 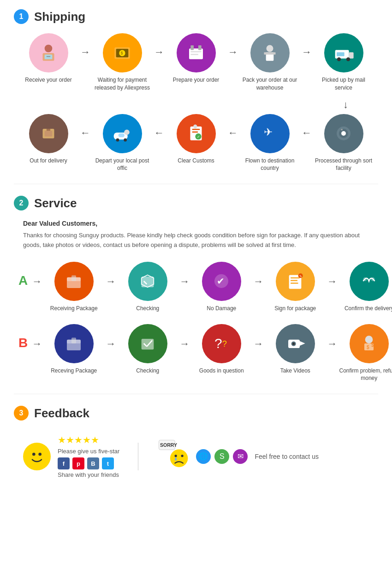 What do you see at coordinates (365, 287) in the screenshot?
I see `flow-item-confirm-delivery: Confirm the delivery` at bounding box center [365, 287].